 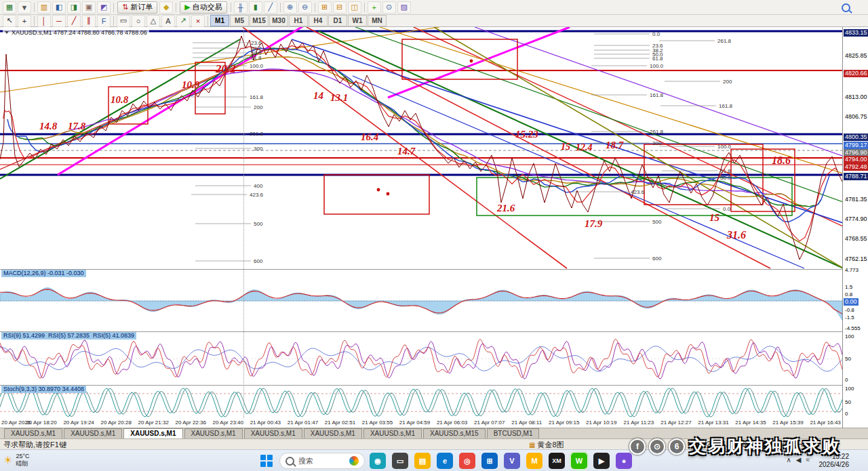 What do you see at coordinates (445, 461) in the screenshot?
I see `edge-icon: e` at bounding box center [445, 461].